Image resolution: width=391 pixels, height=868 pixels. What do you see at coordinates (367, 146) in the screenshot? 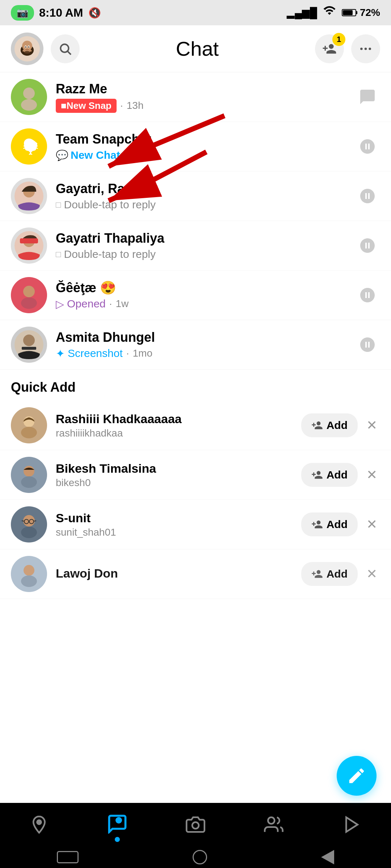
I see `team-snapchat-action` at bounding box center [367, 146].